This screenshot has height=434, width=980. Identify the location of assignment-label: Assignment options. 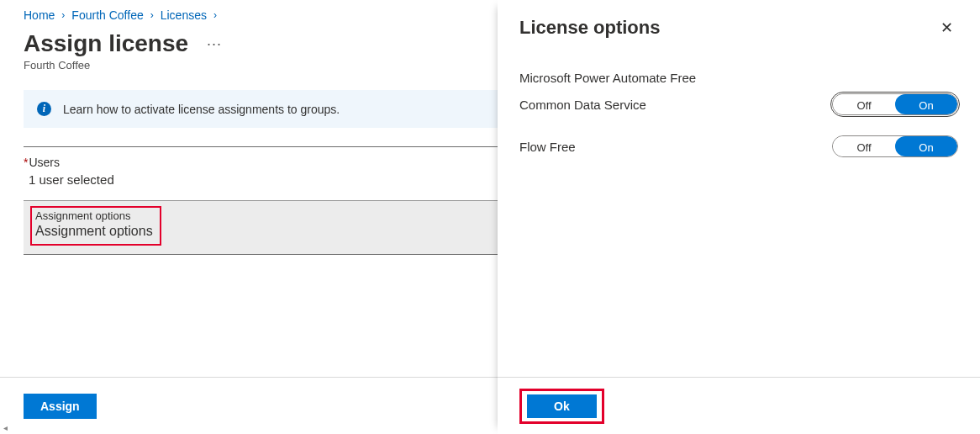
(94, 215).